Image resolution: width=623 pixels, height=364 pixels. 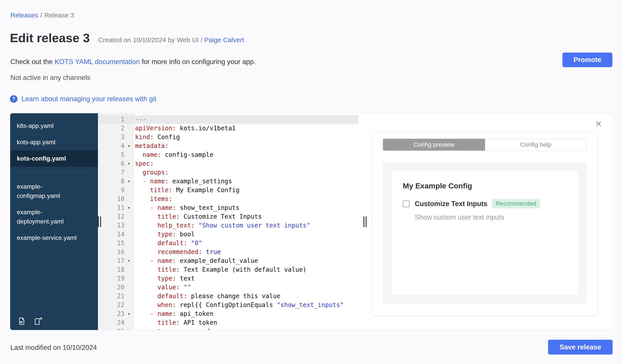 I want to click on code-text: groups:, so click(x=246, y=172).